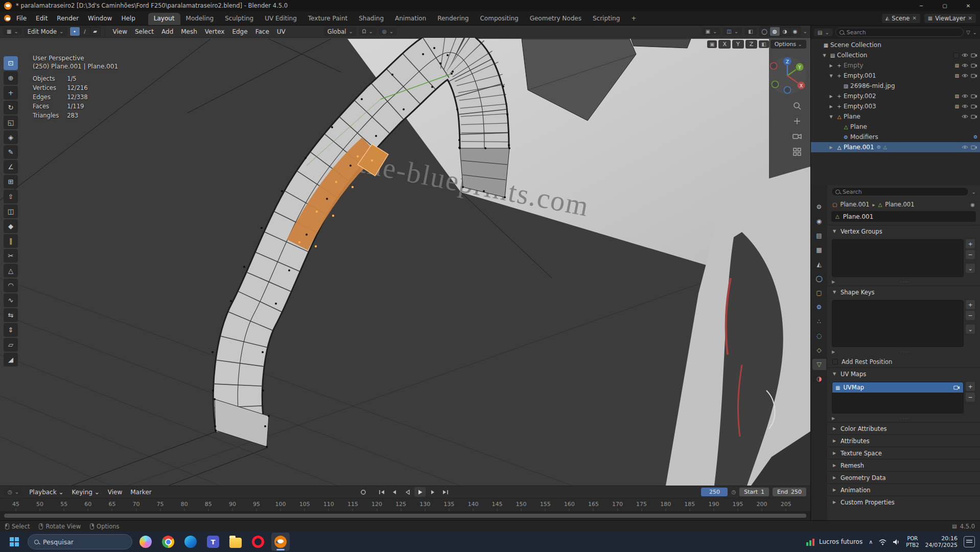 The width and height of the screenshot is (980, 552). I want to click on tool-cursor: ⊕, so click(11, 78).